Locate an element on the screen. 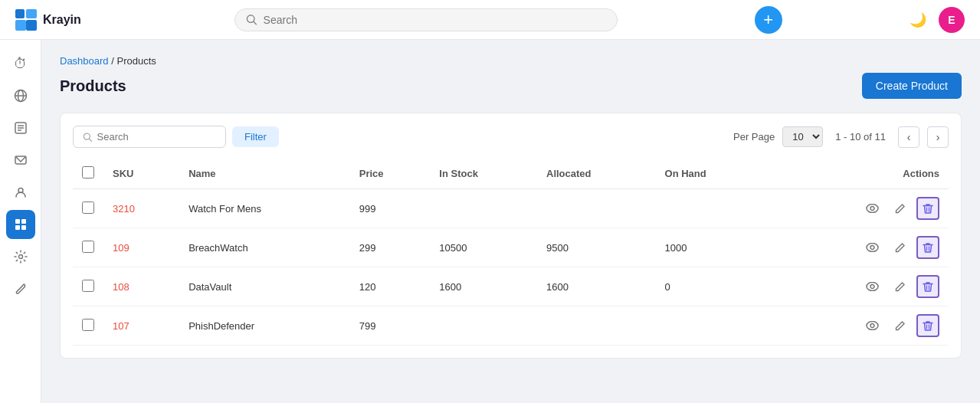 This screenshot has height=403, width=980. table-search-input is located at coordinates (156, 136).